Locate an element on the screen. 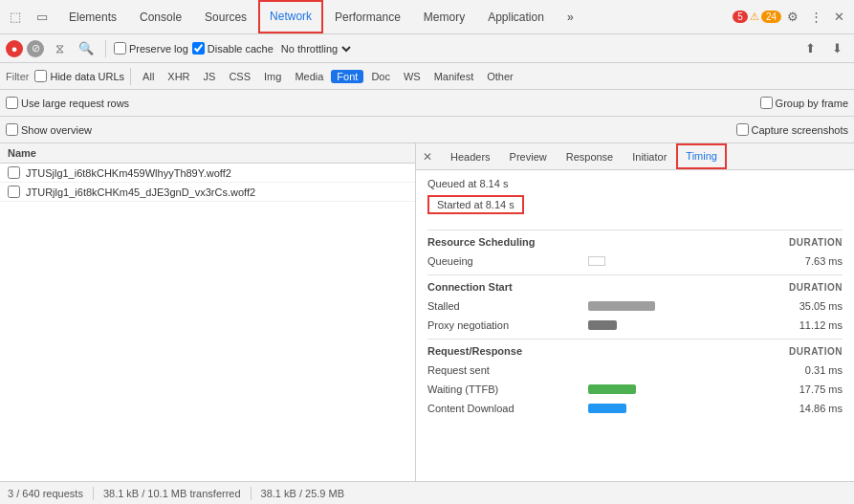 The image size is (854, 504). proxy-bar-area is located at coordinates (678, 325).